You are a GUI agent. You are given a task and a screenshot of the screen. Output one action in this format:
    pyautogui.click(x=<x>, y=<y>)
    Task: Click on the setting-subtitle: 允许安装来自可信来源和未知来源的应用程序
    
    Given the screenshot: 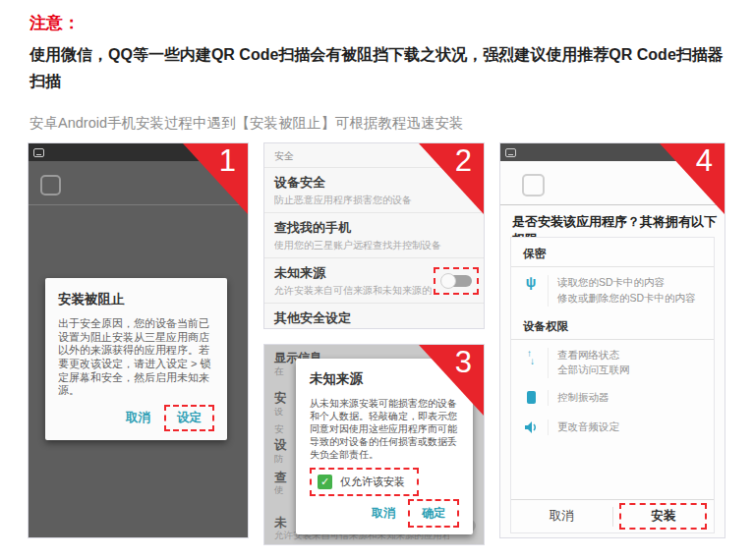 What is the action you would take?
    pyautogui.click(x=353, y=291)
    